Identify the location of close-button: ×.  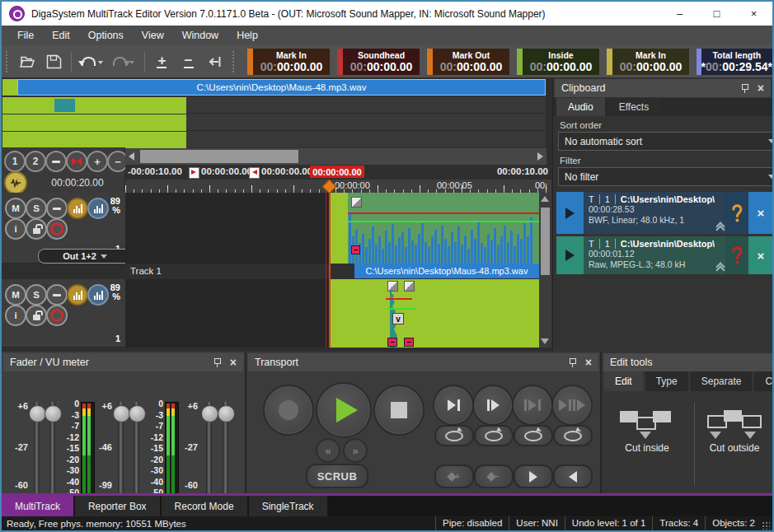
(753, 13).